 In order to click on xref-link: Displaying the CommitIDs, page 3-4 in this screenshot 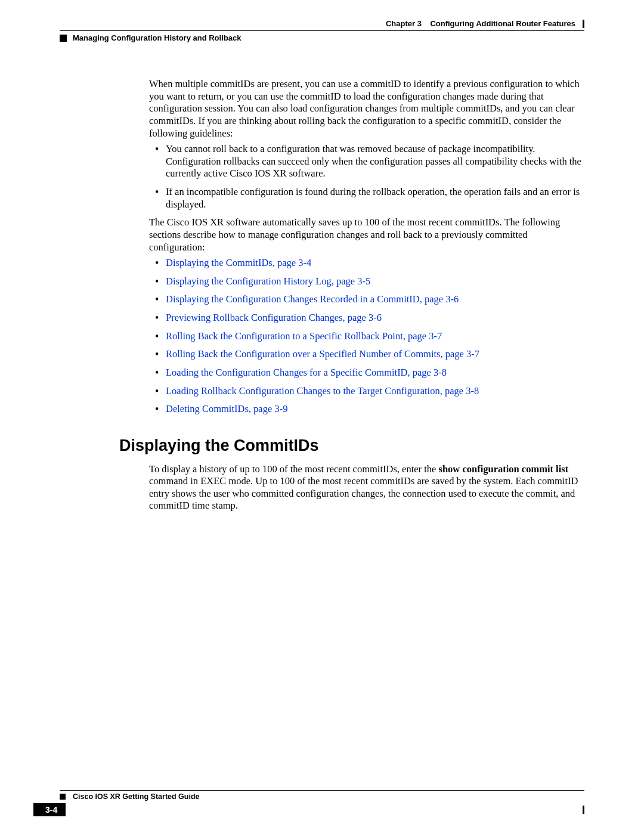, I will do `click(239, 262)`.